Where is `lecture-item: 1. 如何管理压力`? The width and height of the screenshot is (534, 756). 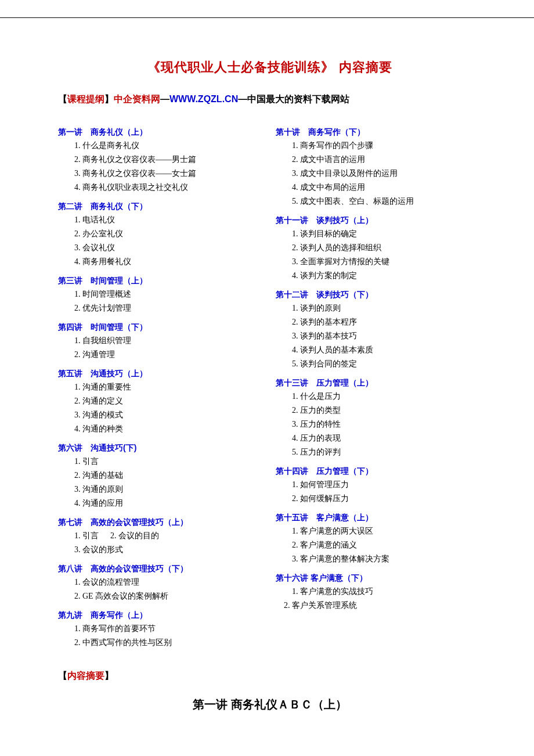 lecture-item: 1. 如何管理压力 is located at coordinates (378, 485).